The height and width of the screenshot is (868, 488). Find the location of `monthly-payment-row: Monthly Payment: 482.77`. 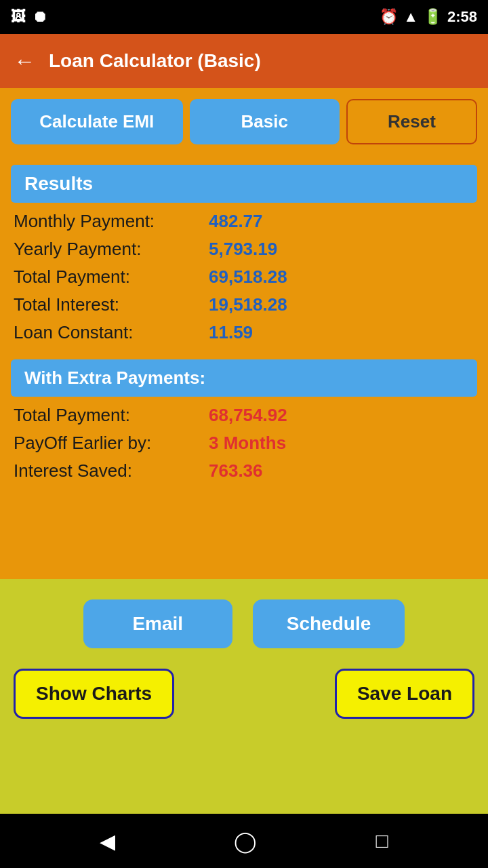

monthly-payment-row: Monthly Payment: 482.77 is located at coordinates (244, 221).